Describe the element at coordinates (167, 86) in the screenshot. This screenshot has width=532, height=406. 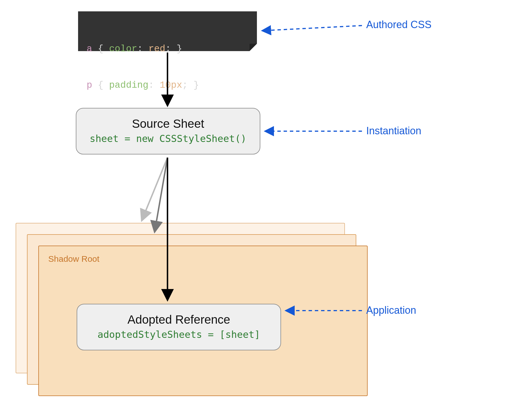
I see `code-line-2: p { padding: 10px; }` at that location.